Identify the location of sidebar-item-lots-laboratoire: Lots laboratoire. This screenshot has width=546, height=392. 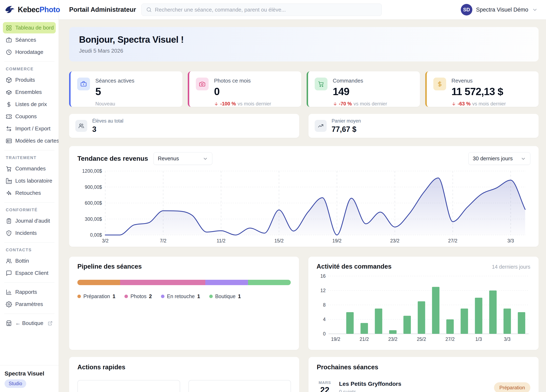
(29, 181).